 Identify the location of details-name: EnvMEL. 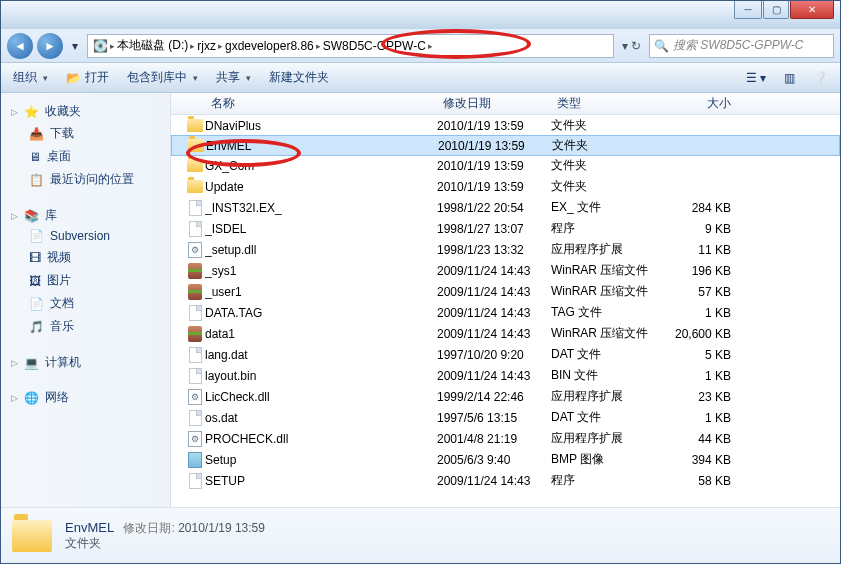
(90, 528).